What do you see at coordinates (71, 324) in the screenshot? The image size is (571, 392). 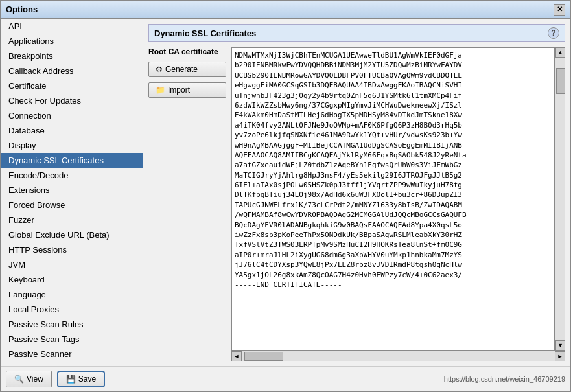 I see `sidebar-item: Passive Scan Rules` at bounding box center [71, 324].